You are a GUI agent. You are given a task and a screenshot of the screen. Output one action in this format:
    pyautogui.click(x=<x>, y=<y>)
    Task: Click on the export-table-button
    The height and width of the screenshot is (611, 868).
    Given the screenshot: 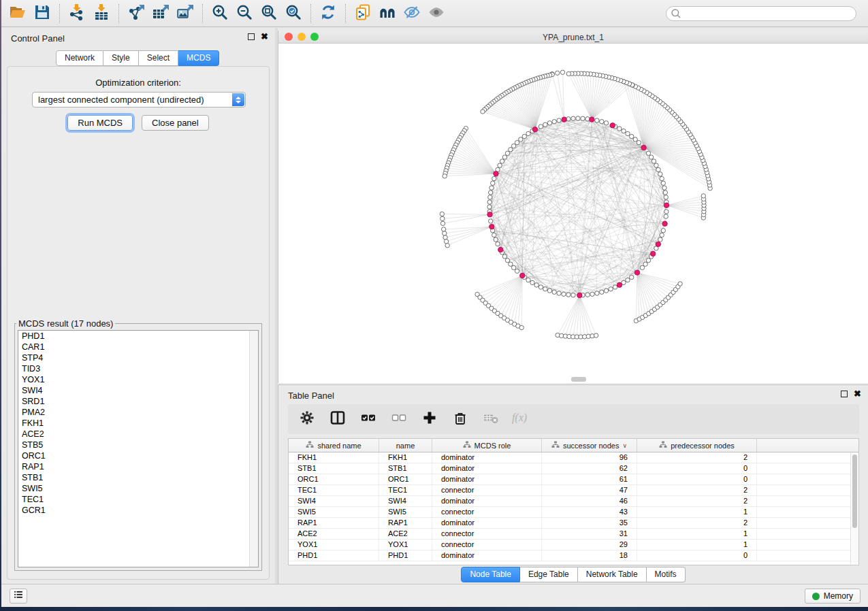 What is the action you would take?
    pyautogui.click(x=161, y=14)
    